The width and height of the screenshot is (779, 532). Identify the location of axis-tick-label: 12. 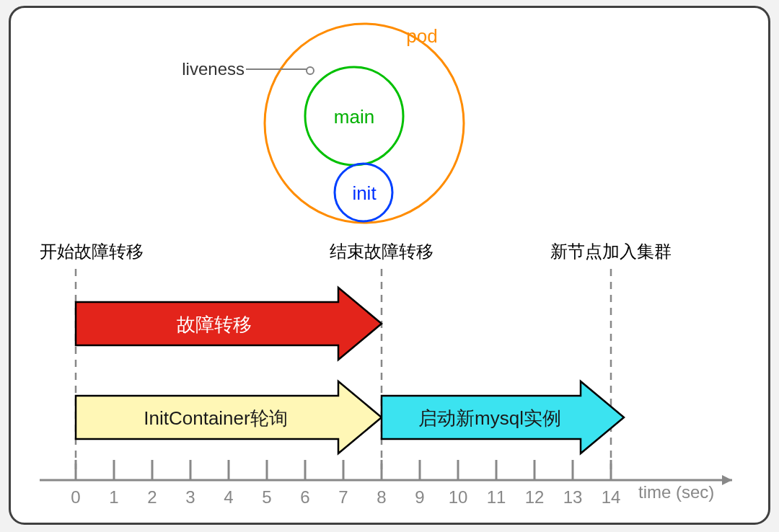
(535, 497).